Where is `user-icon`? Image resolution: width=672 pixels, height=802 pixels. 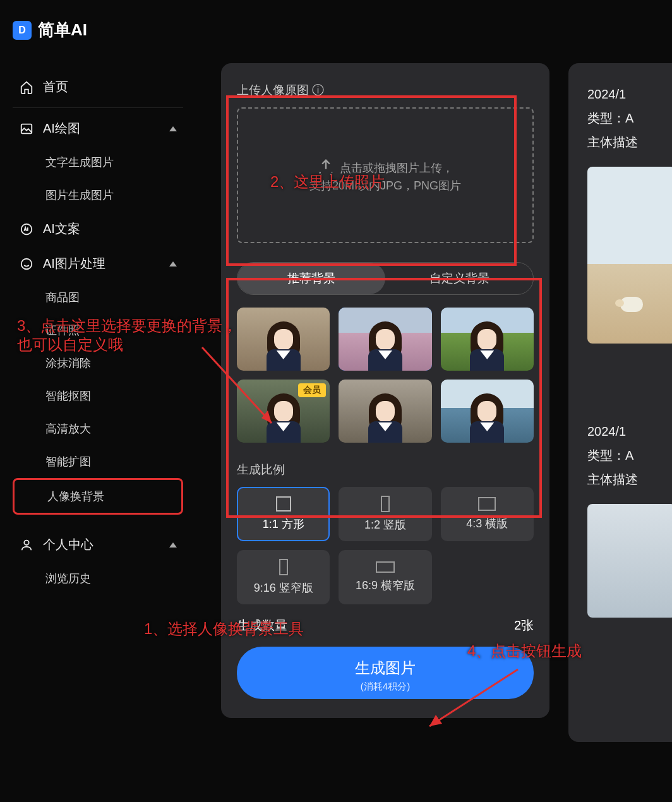 user-icon is located at coordinates (27, 545).